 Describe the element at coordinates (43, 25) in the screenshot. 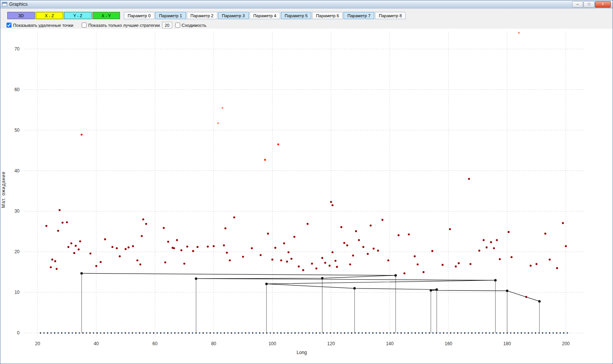

I see `show-removed-label: Показывать удаленные точки` at that location.